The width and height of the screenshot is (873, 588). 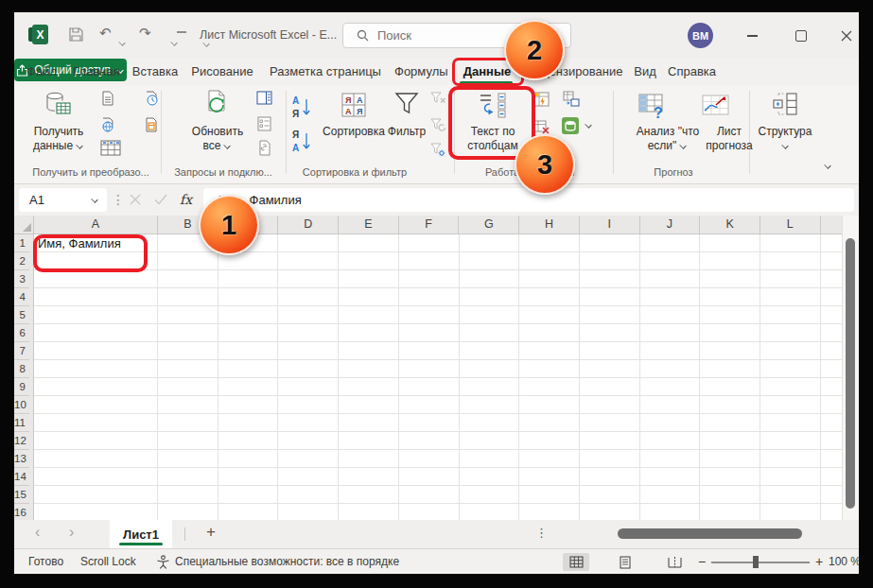 What do you see at coordinates (542, 128) in the screenshot?
I see `remove-duplicates-icon` at bounding box center [542, 128].